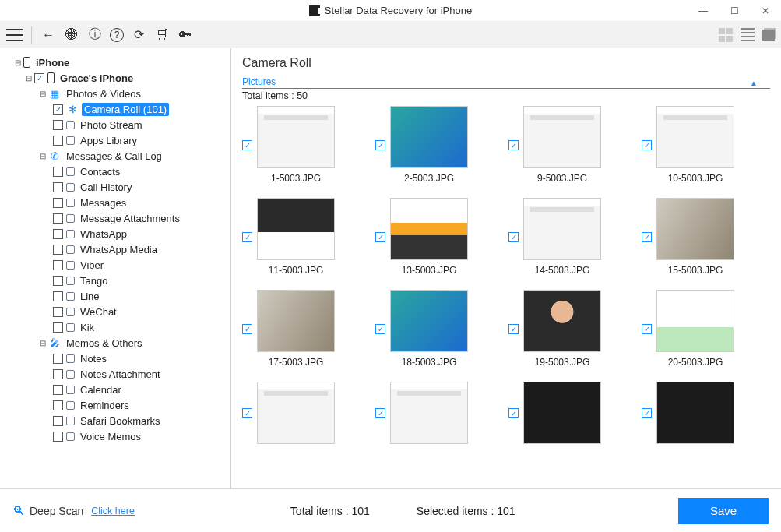 Image resolution: width=781 pixels, height=532 pixels. What do you see at coordinates (115, 358) in the screenshot?
I see `tree-notes: Notes` at bounding box center [115, 358].